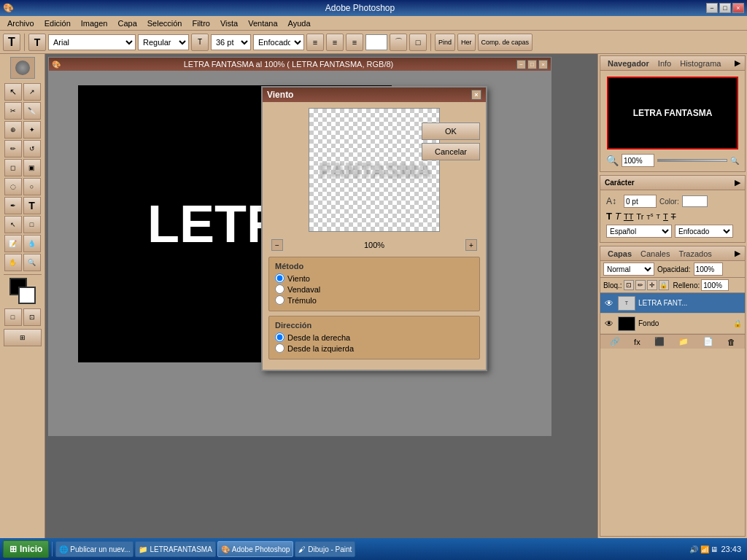 The image size is (747, 560). Describe the element at coordinates (280, 279) in the screenshot. I see `method-viento-radio` at that location.